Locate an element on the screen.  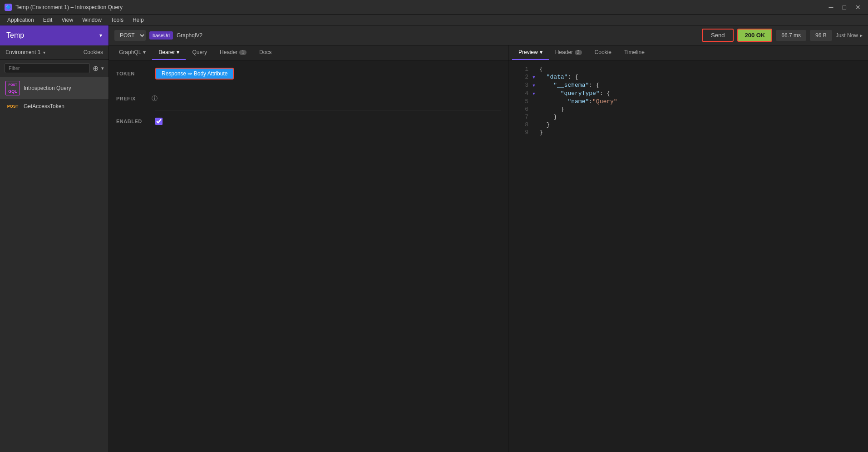
code-line-6: 6 } is located at coordinates (688, 109).